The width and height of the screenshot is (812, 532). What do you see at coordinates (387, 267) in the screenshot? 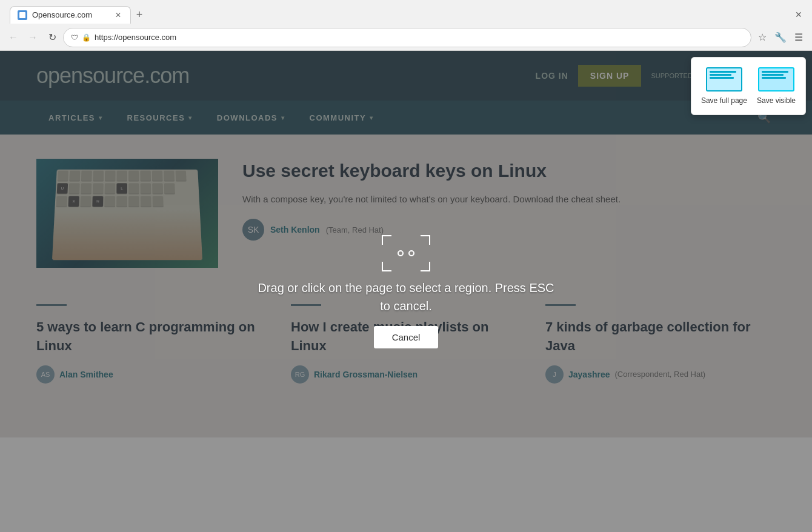
I see `crosshair-corner-bl` at bounding box center [387, 267].